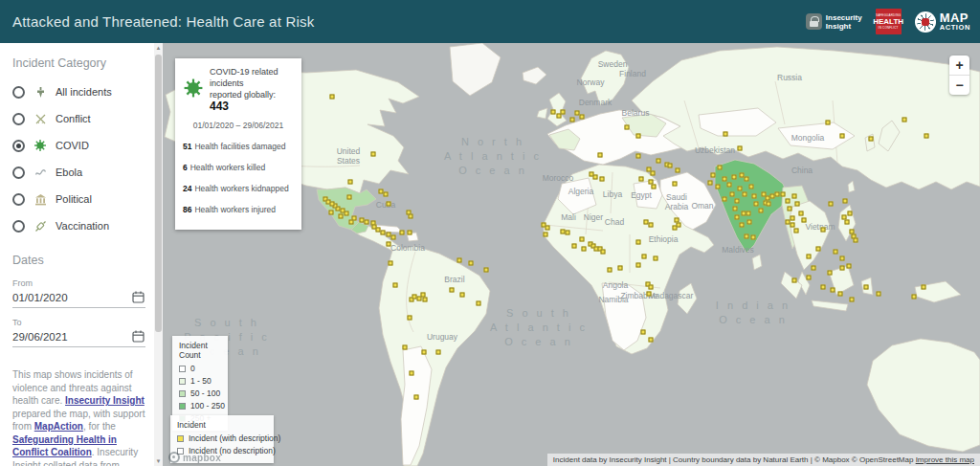 The height and width of the screenshot is (466, 980). I want to click on insecurity-insight-logo: Insecurity Insight, so click(835, 22).